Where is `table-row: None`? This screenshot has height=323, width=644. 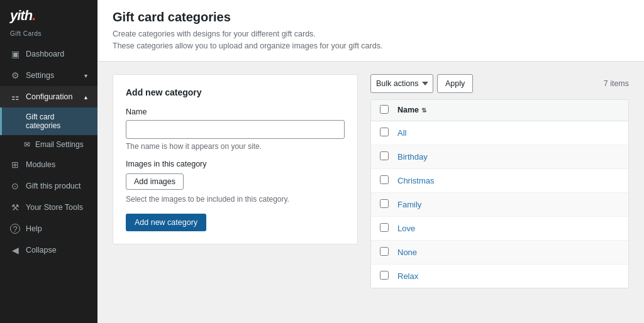
table-row: None is located at coordinates (499, 253).